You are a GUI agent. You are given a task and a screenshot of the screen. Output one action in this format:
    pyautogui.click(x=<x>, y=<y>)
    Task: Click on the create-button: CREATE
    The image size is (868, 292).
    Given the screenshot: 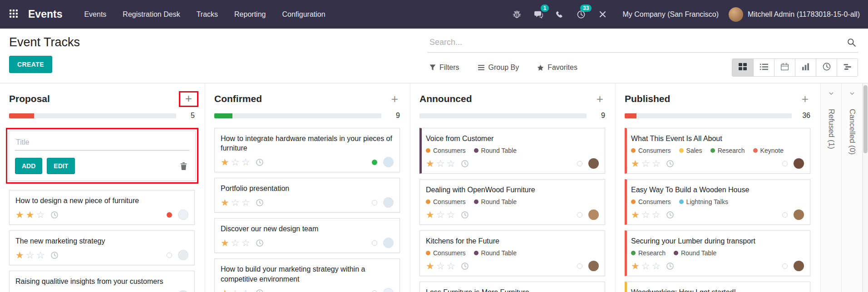 What is the action you would take?
    pyautogui.click(x=31, y=64)
    